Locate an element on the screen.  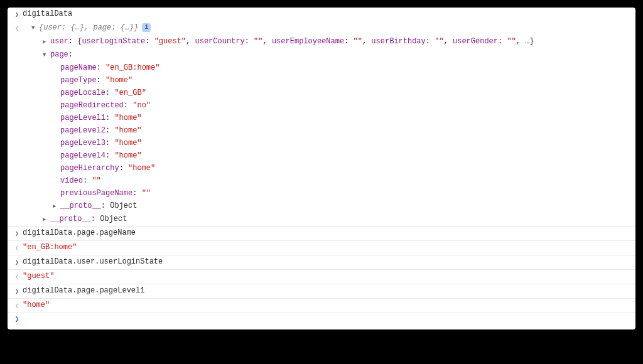
object-property-row: pageHierarchy: "home" is located at coordinates (322, 168).